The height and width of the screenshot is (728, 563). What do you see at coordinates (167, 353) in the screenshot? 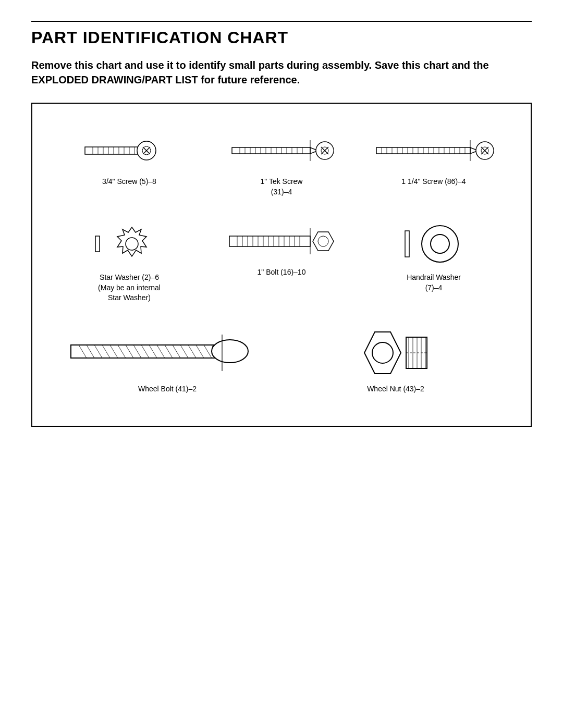
I see `wheel-bolt-drawing` at bounding box center [167, 353].